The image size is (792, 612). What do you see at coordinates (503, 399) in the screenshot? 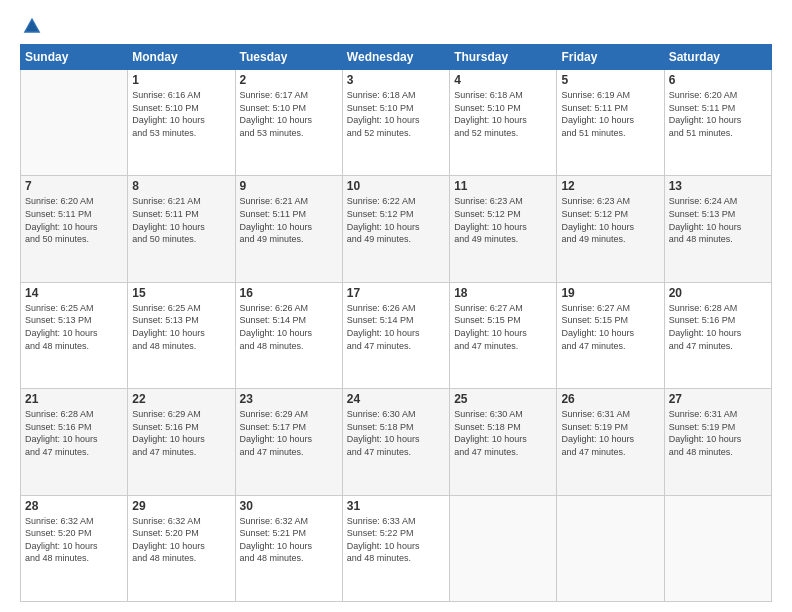
I see `day-number: 25` at bounding box center [503, 399].